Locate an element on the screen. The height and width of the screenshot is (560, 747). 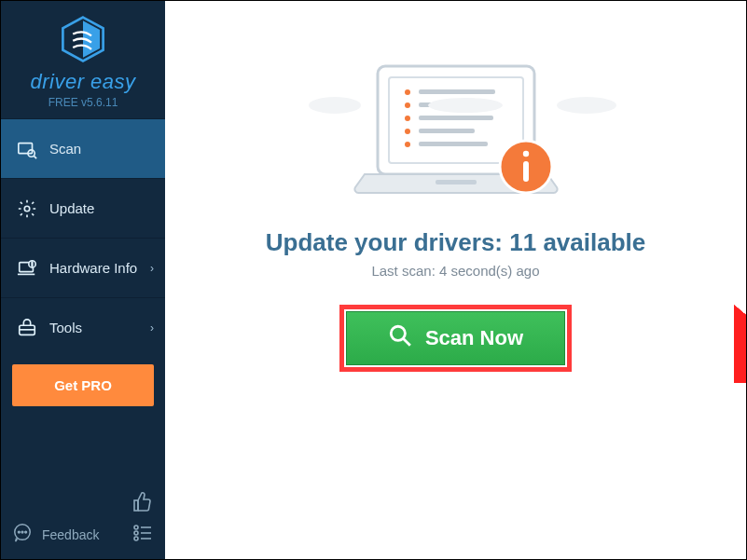
annotation-arrow-icon is located at coordinates (740, 332).